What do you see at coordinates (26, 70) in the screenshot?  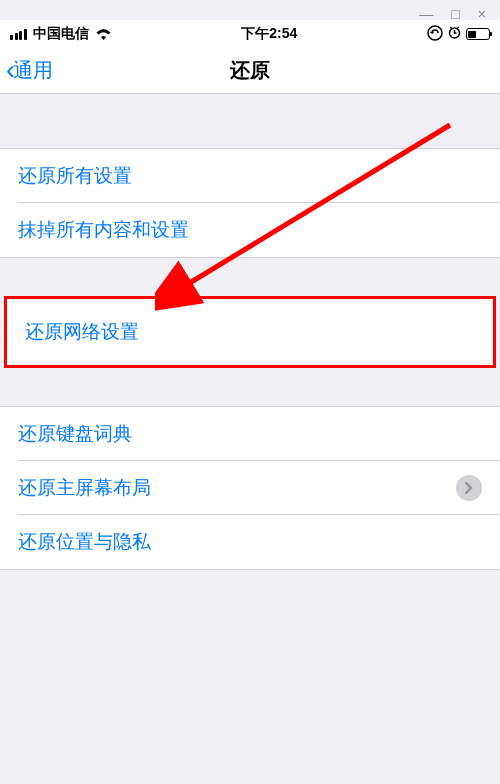 I see `back-button: ‹ 通用` at bounding box center [26, 70].